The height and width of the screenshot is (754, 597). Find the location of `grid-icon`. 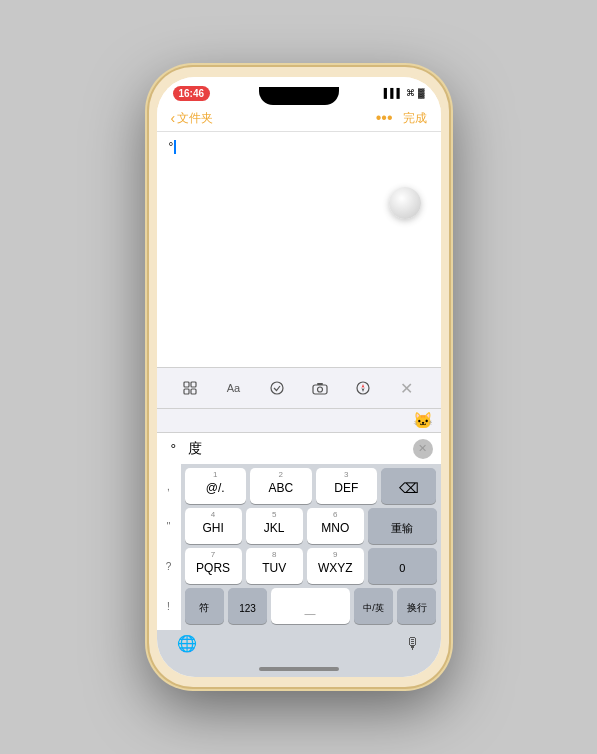

grid-icon is located at coordinates (190, 388).